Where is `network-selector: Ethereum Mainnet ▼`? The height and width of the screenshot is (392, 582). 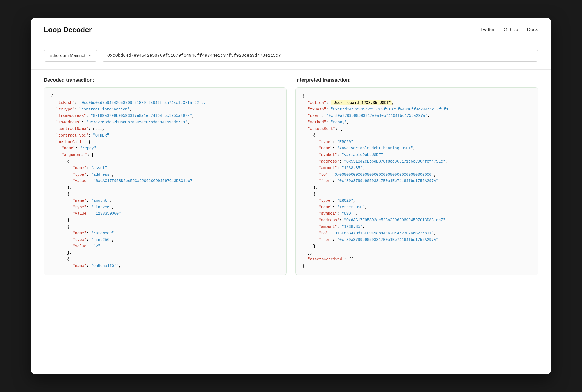 network-selector: Ethereum Mainnet ▼ is located at coordinates (71, 56).